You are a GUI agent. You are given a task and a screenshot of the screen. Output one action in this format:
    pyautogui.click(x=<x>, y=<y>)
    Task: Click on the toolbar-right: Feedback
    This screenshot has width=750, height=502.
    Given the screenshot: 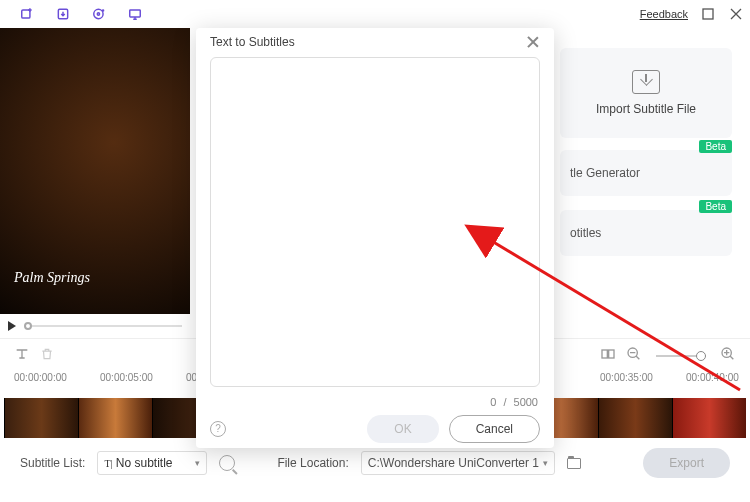 What is the action you would take?
    pyautogui.click(x=692, y=14)
    